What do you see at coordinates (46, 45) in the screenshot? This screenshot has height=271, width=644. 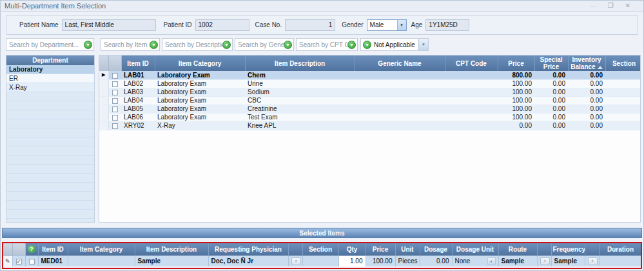 I see `search-department-input` at bounding box center [46, 45].